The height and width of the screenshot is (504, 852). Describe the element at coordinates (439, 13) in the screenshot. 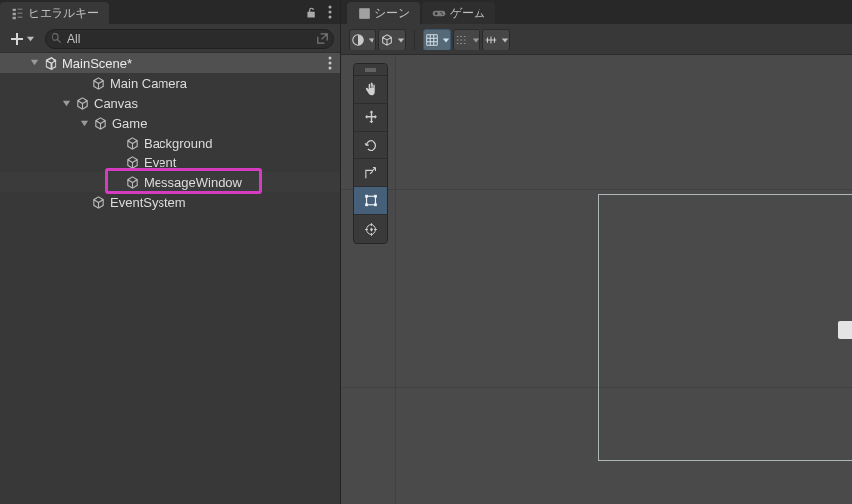

I see `gamepad-icon` at that location.